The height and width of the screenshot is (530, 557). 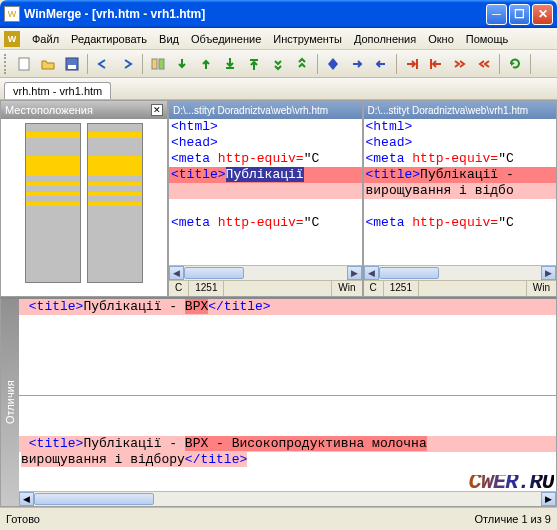 I want to click on location-pane-body, so click(x=84, y=208).